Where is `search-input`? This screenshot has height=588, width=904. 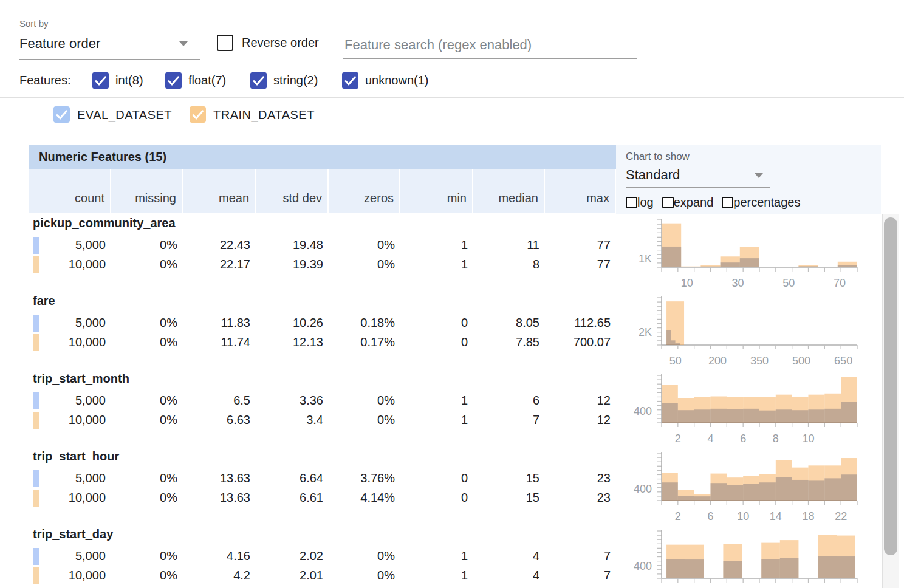 search-input is located at coordinates (490, 45).